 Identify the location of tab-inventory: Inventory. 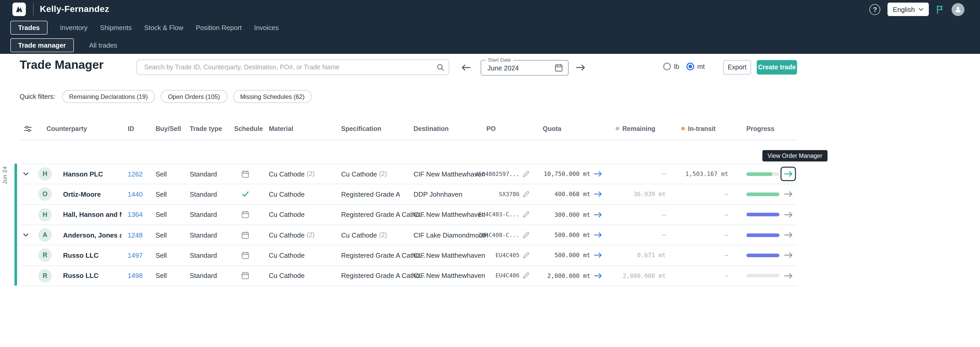
(74, 27).